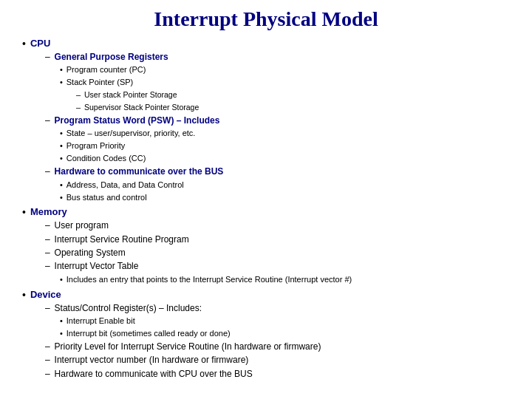  I want to click on list-item: • Bus status and control, so click(142, 198).